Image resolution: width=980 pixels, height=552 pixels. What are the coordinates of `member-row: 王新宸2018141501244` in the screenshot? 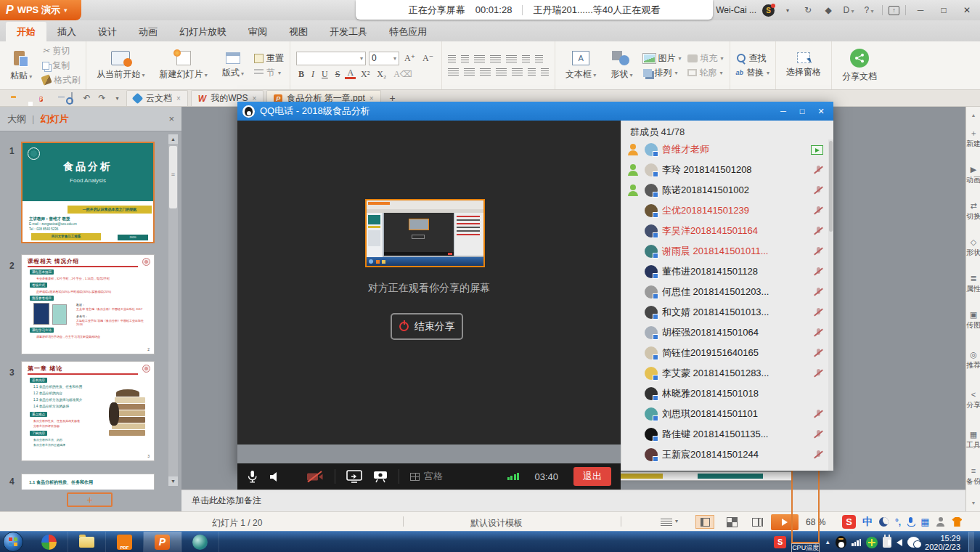 It's located at (727, 455).